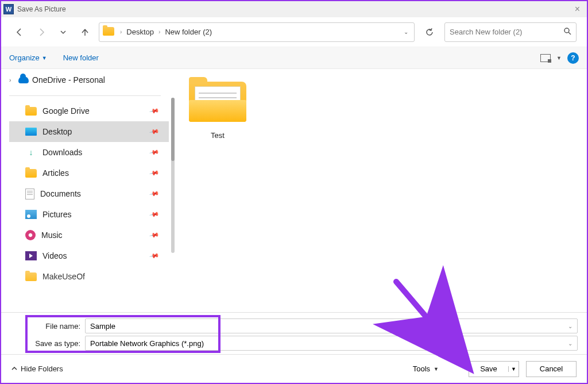 This screenshot has width=588, height=384. Describe the element at coordinates (426, 369) in the screenshot. I see `tools-menu: Tools ▼` at that location.